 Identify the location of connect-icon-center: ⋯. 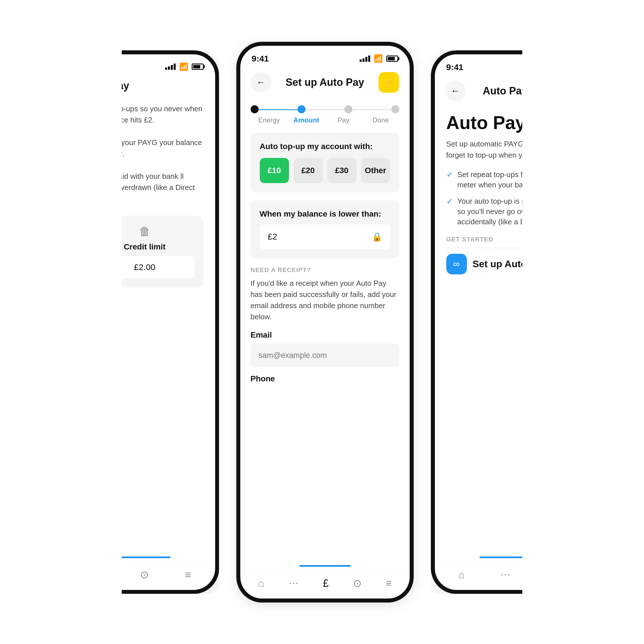
(293, 583).